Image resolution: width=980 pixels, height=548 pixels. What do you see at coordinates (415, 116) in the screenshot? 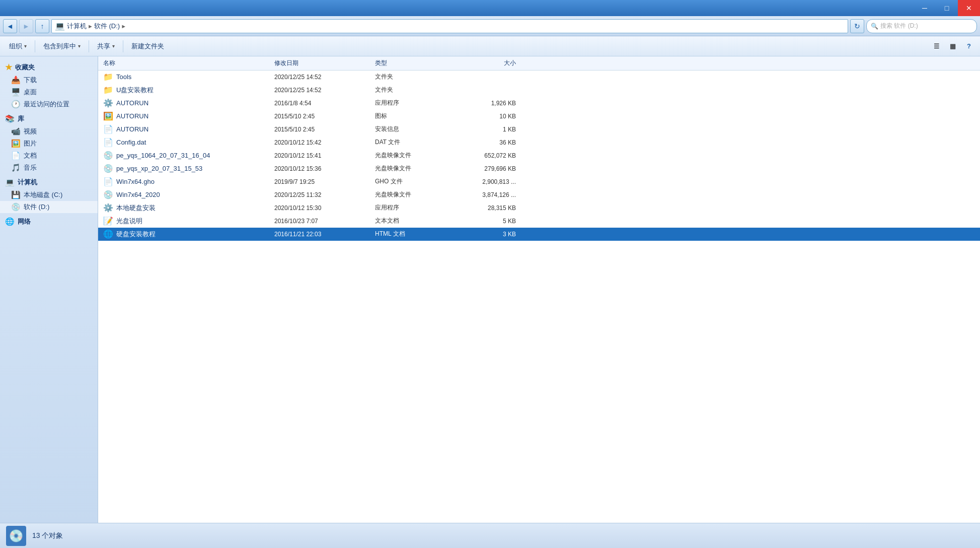
I see `file-type: 图标` at bounding box center [415, 116].